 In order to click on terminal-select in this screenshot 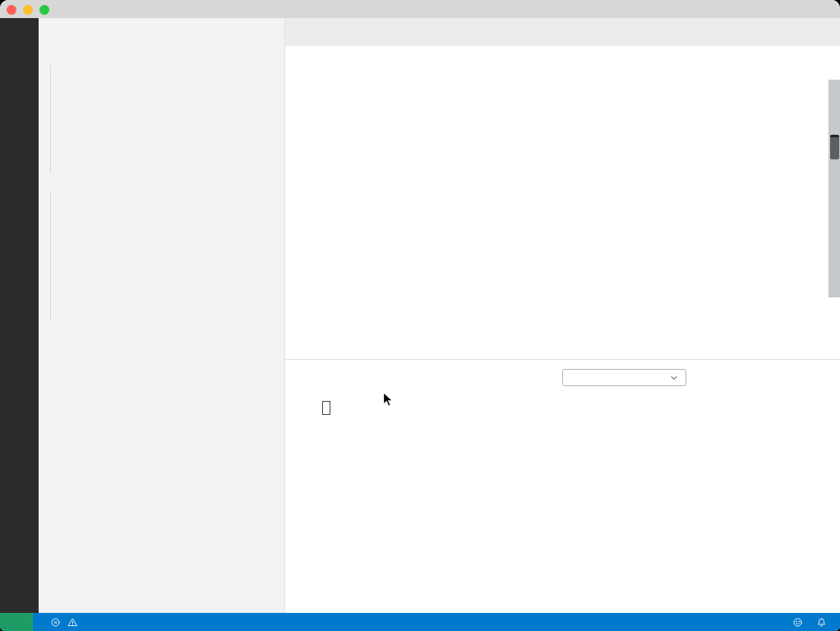, I will do `click(625, 378)`.